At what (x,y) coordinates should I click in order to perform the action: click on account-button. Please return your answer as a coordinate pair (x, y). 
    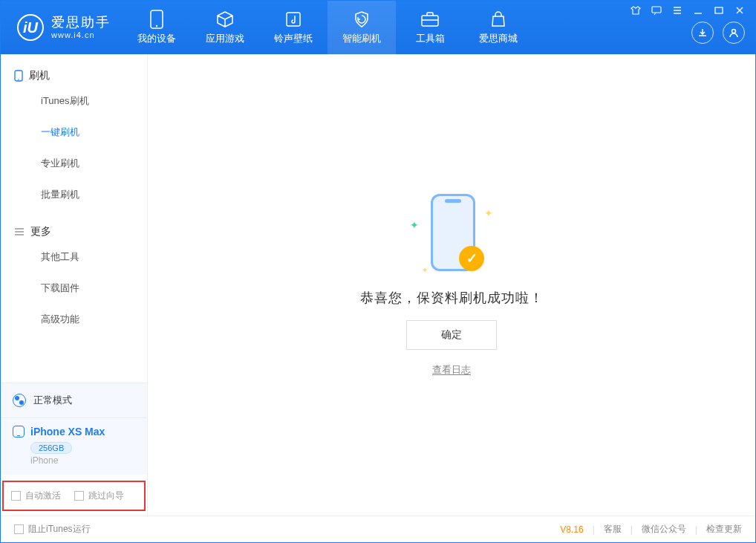
    Looking at the image, I should click on (734, 33).